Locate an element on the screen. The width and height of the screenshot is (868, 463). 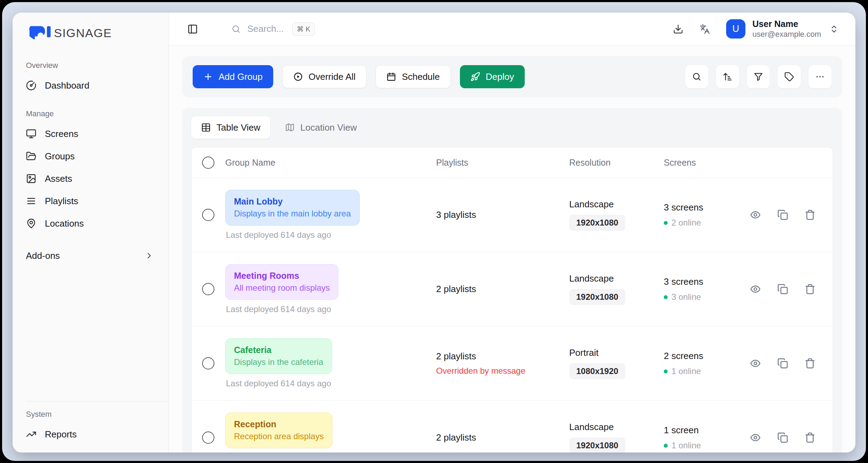
image-icon is located at coordinates (31, 179).